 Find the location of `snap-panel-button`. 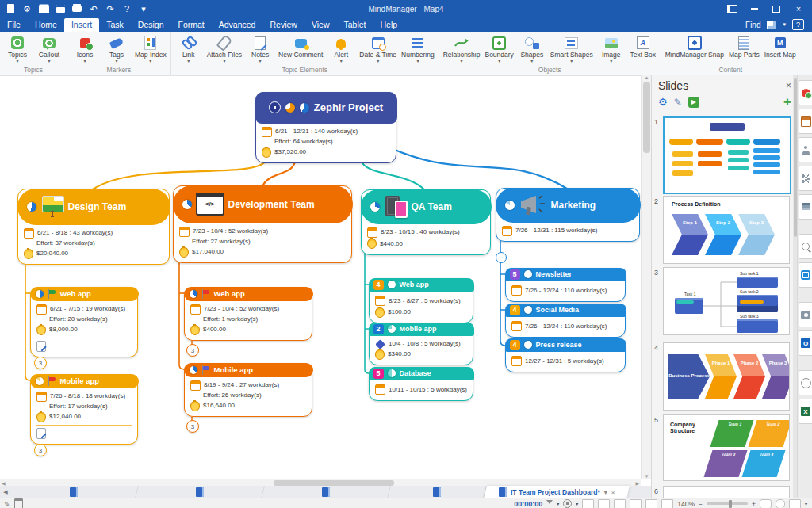

snap-panel-button is located at coordinates (806, 275).